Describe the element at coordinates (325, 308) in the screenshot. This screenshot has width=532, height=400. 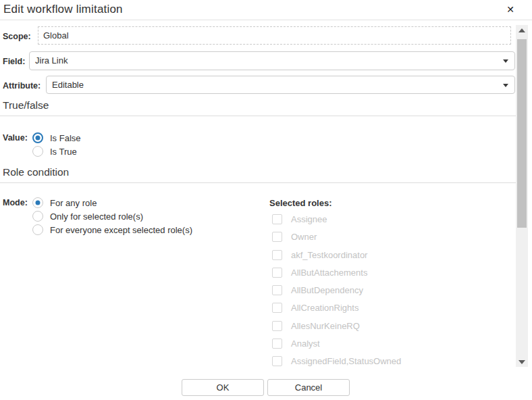
I see `role-label: AllCreationRights` at that location.